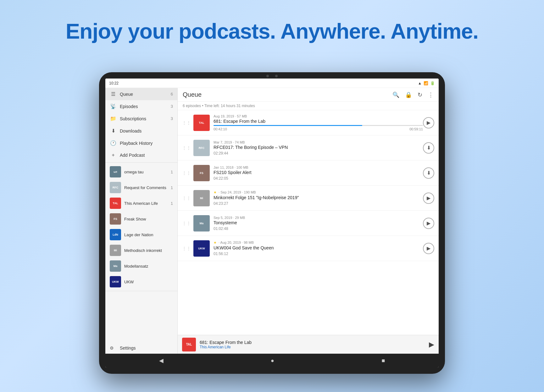 The image size is (544, 392). I want to click on sidebar-podcast-freak-show: FS Freak Show, so click(142, 219).